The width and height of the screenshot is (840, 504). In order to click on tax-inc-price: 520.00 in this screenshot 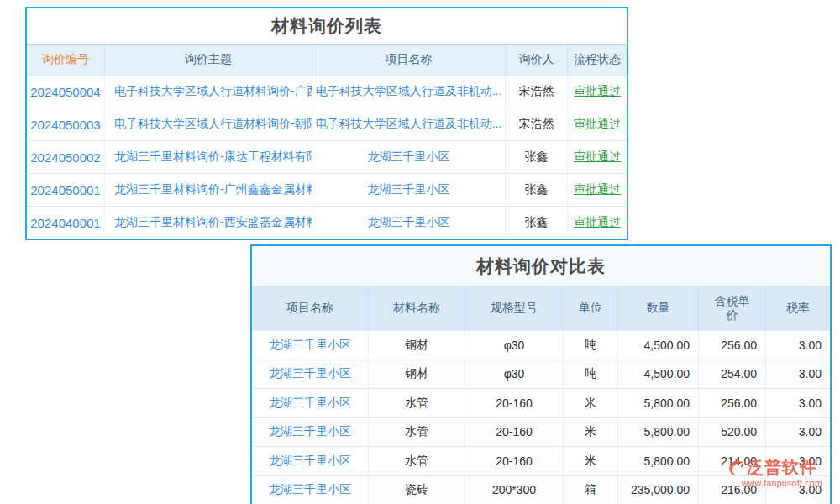, I will do `click(732, 433)`.